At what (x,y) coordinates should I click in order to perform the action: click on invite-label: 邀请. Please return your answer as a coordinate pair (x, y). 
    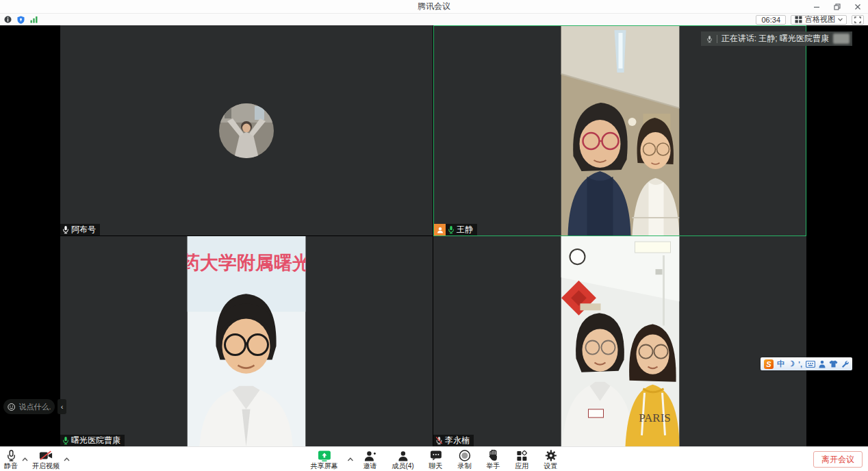
    Looking at the image, I should click on (370, 466).